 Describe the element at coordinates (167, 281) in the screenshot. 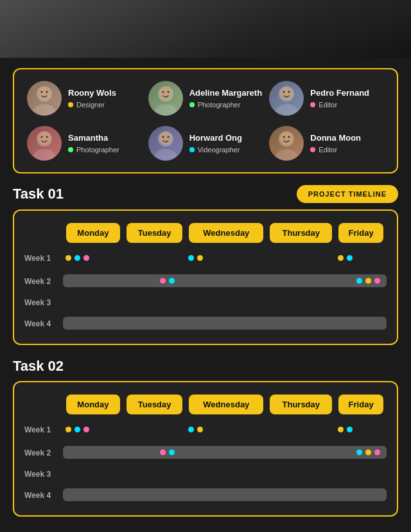

I see `bar-dots-left` at that location.